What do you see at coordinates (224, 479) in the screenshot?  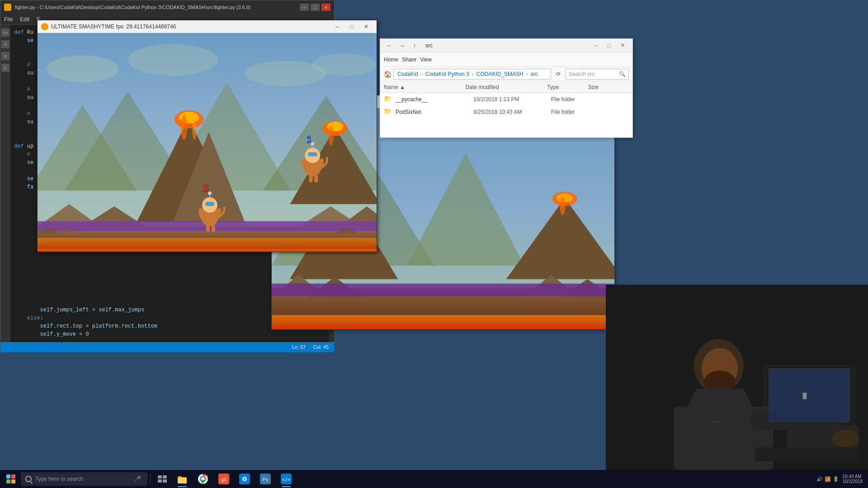 I see `taskbar-git: git` at bounding box center [224, 479].